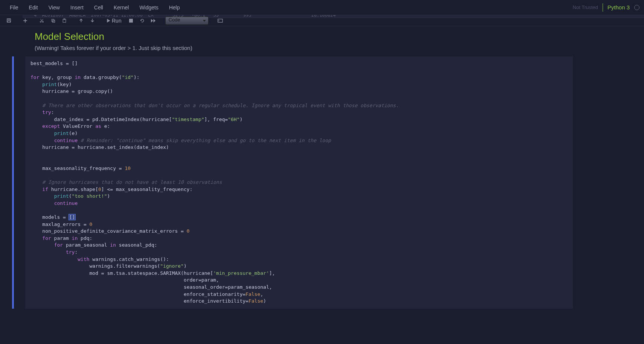 The height and width of the screenshot is (344, 644). I want to click on menu-view: View, so click(54, 8).